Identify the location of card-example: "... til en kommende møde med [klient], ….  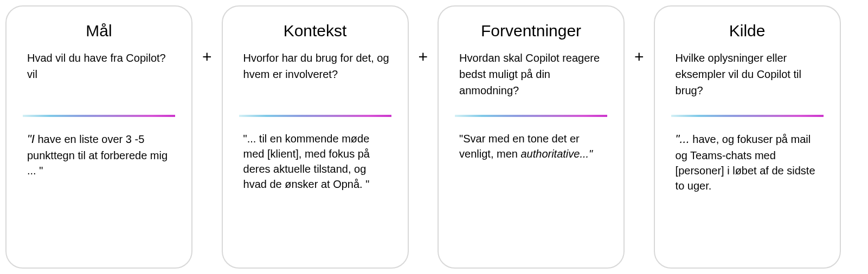
(316, 161).